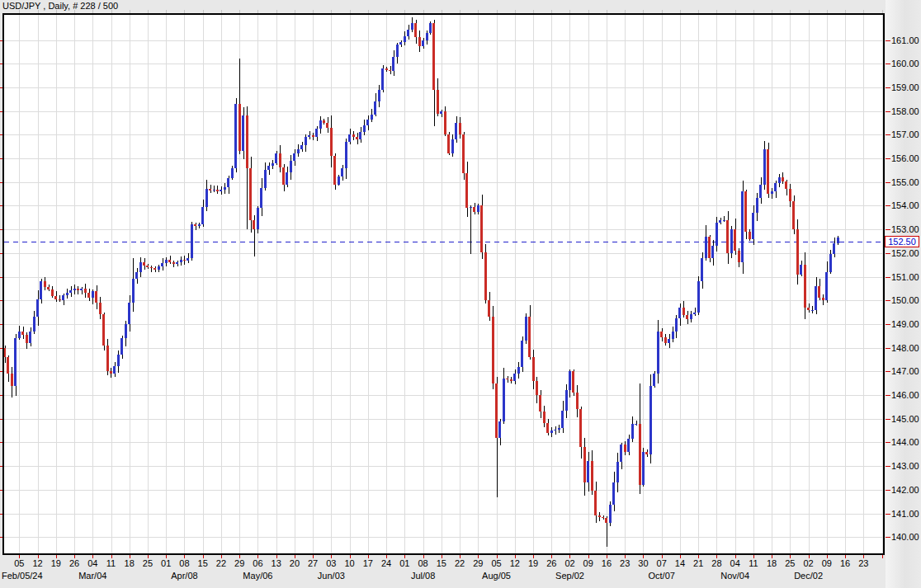 The image size is (921, 588). I want to click on month-label: Jun/03, so click(332, 576).